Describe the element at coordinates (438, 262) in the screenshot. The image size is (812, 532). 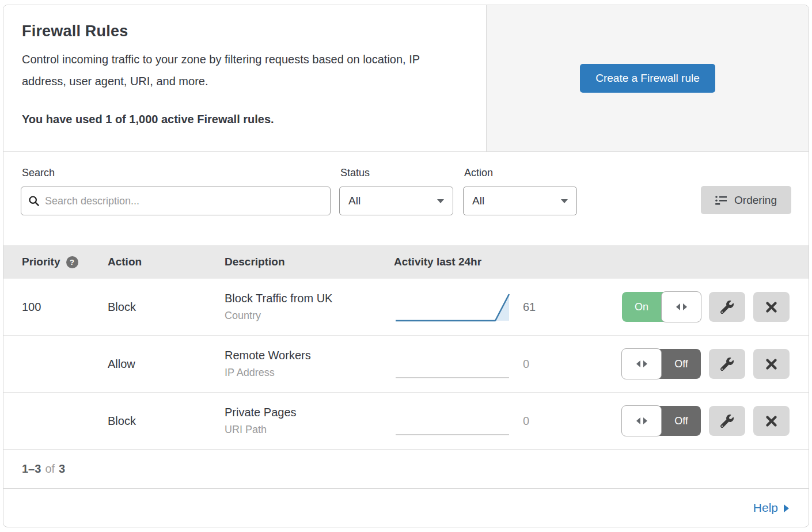
I see `column-activity: Activity last 24hr` at that location.